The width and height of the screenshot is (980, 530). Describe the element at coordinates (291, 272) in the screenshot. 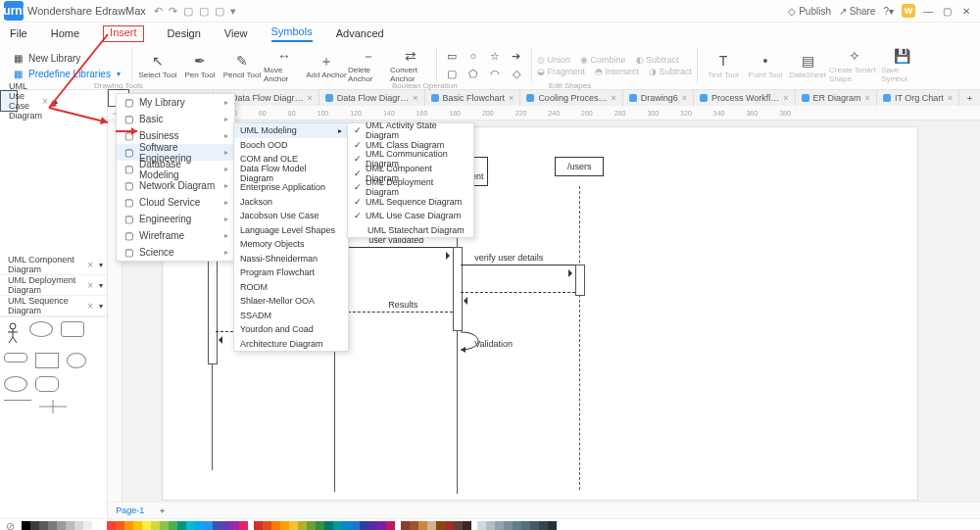

I see `submenu-item: Program Flowchart` at that location.